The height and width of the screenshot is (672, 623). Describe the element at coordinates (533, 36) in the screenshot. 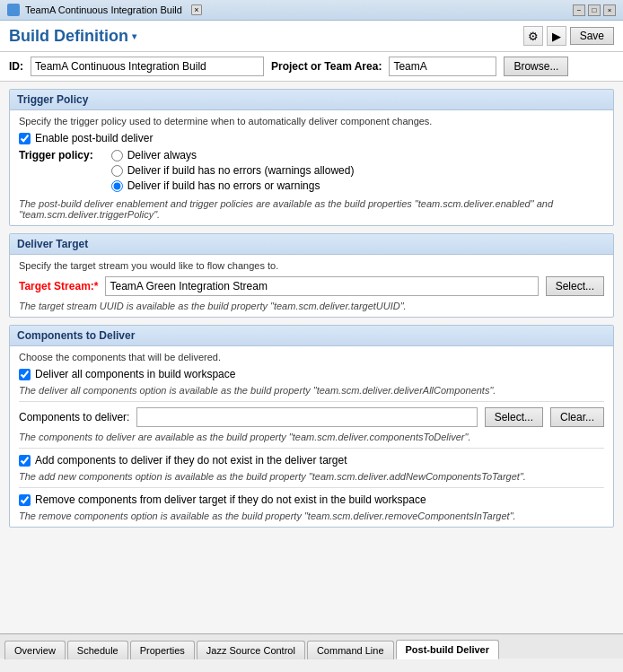

I see `settings-icon-button: ⚙` at that location.